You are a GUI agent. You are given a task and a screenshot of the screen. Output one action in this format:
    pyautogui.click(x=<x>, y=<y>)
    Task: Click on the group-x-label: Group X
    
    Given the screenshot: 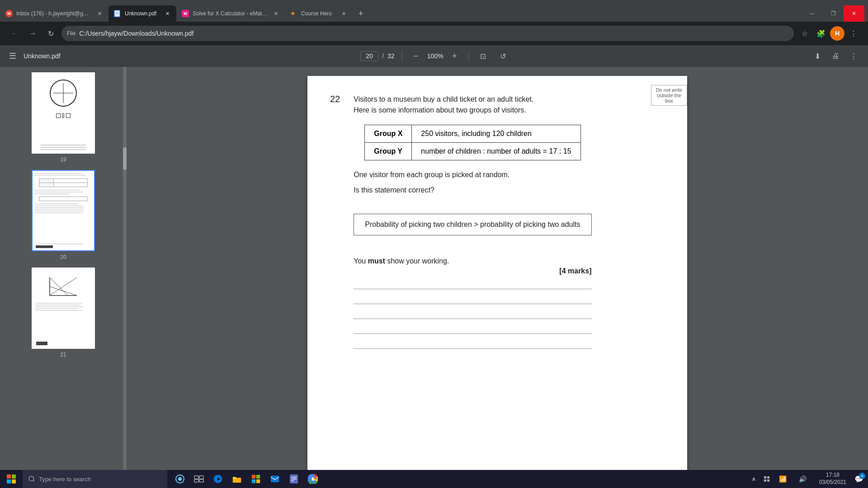 What is the action you would take?
    pyautogui.click(x=388, y=134)
    